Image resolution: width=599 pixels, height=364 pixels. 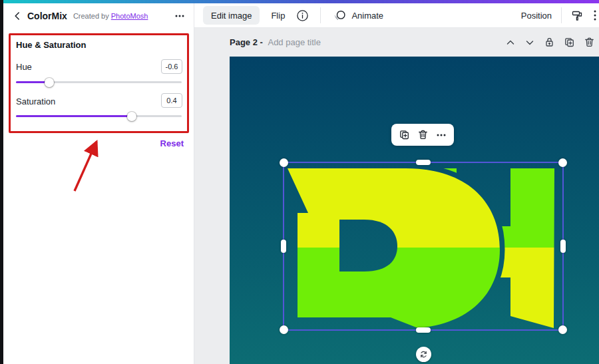 I want to click on panel-more-button, so click(x=180, y=16).